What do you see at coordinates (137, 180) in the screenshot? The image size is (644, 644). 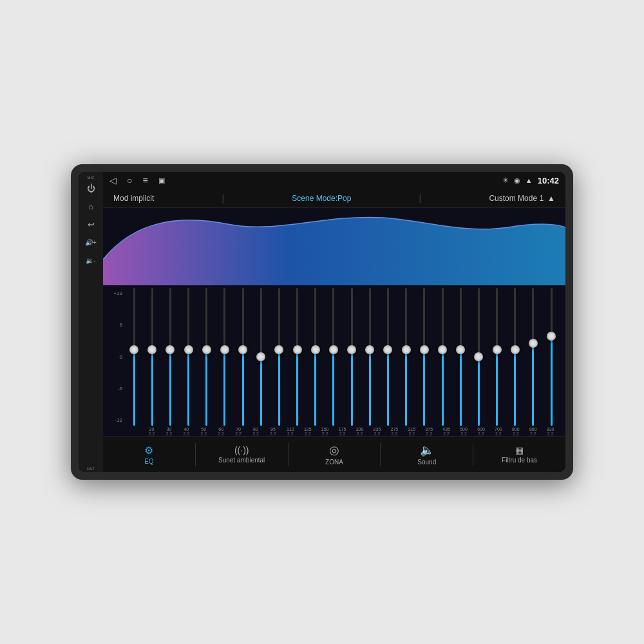 I see `nav-buttons: ◁ ○ ≡ ▣` at bounding box center [137, 180].